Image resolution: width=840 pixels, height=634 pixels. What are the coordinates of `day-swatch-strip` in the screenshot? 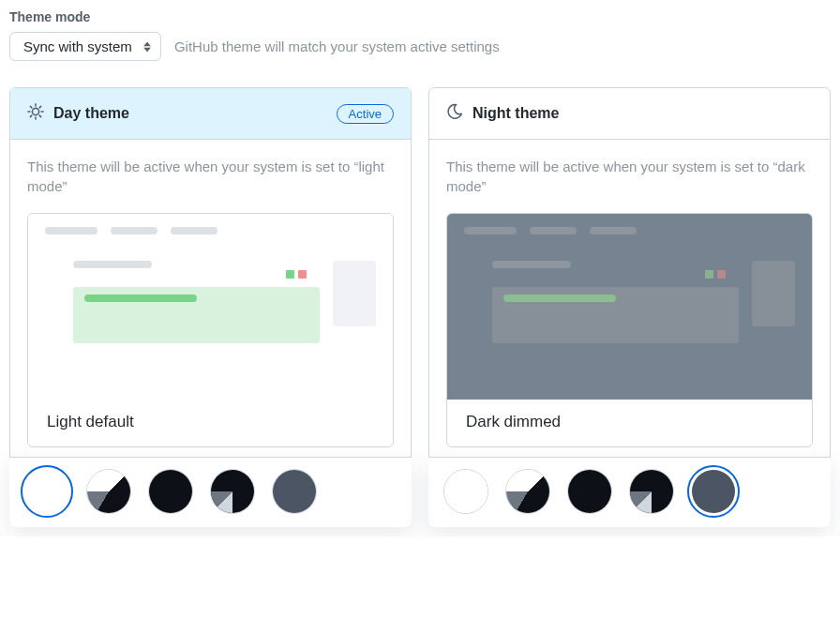 It's located at (210, 491).